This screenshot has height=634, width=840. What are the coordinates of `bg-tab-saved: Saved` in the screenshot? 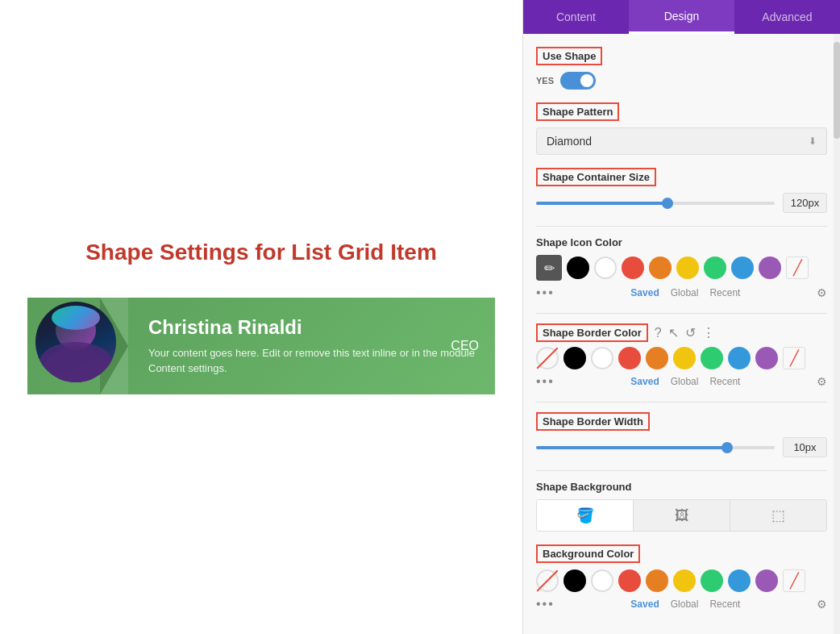 It's located at (645, 604).